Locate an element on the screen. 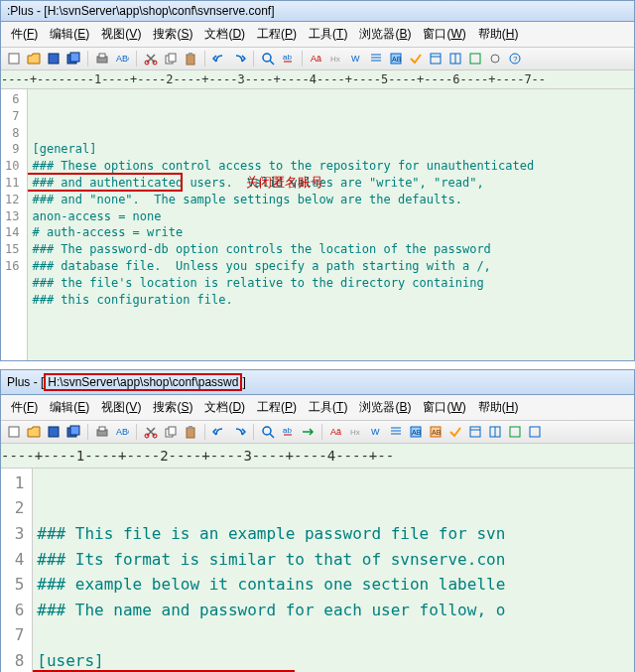 This screenshot has width=635, height=672. highlight-icon: AB is located at coordinates (396, 59).